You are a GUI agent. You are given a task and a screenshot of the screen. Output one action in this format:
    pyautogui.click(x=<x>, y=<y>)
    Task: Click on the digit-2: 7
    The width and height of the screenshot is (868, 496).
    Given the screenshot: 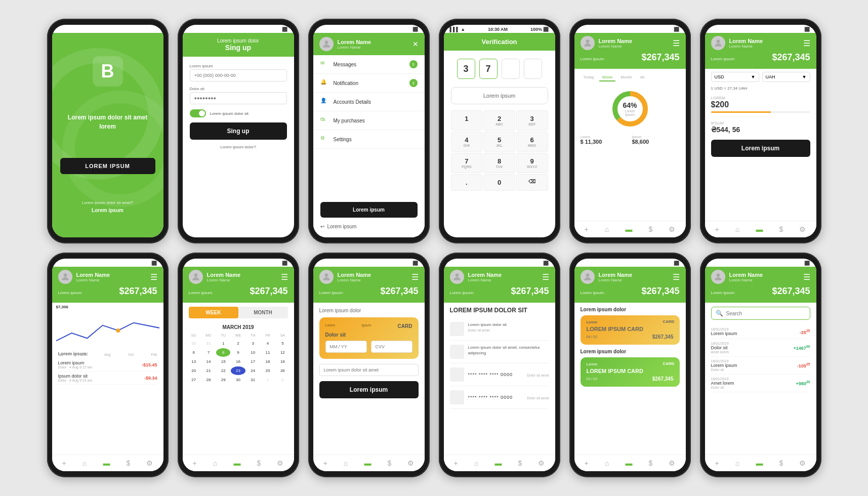 What is the action you would take?
    pyautogui.click(x=488, y=69)
    